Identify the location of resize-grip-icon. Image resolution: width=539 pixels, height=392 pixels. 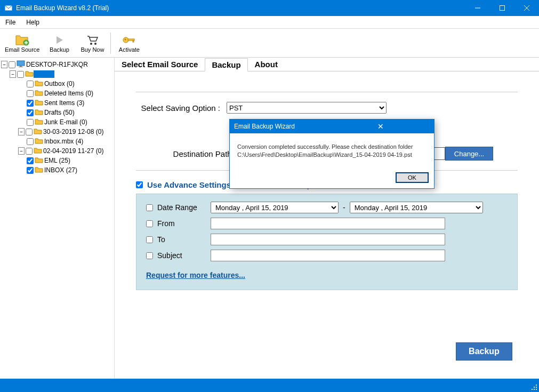
(534, 387).